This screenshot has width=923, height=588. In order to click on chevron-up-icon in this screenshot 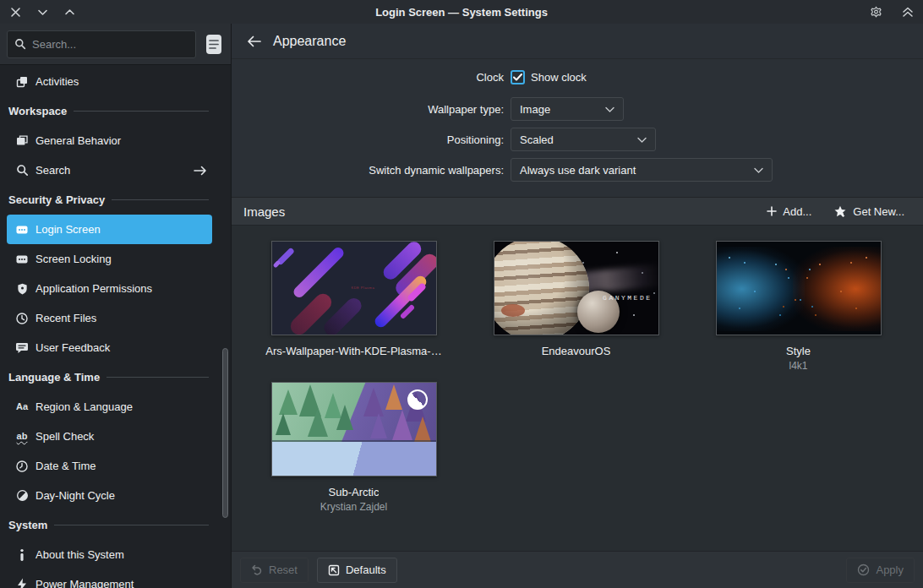, I will do `click(69, 12)`.